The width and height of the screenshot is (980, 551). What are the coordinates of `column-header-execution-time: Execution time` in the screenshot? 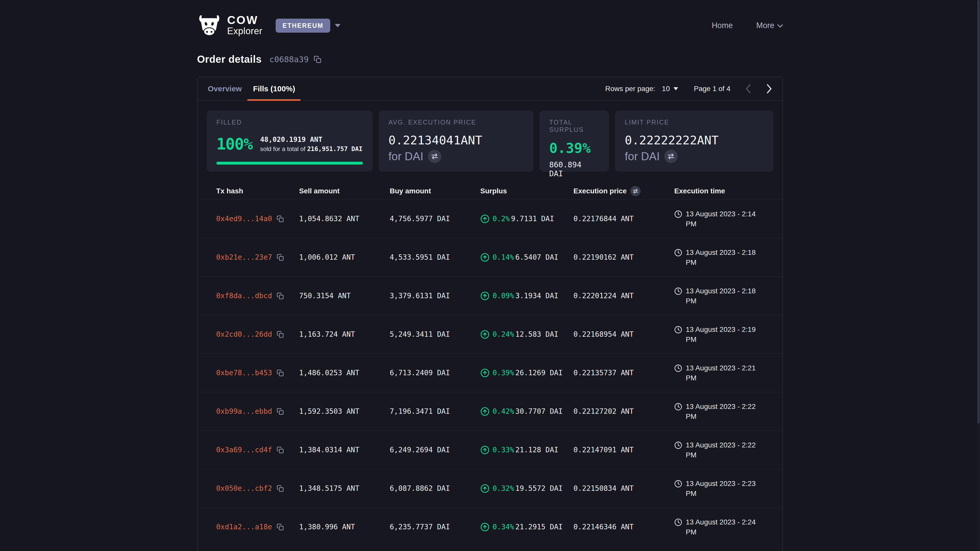 It's located at (725, 191).